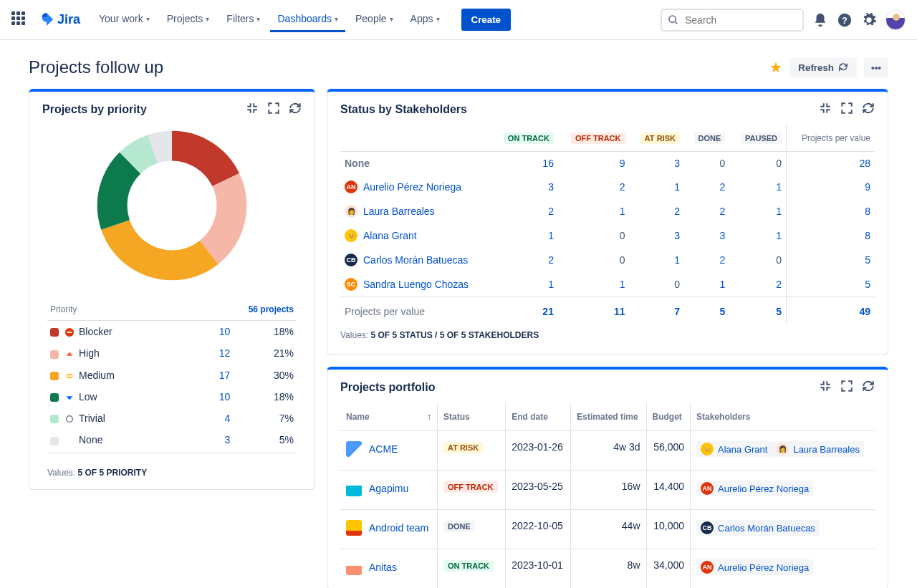  Describe the element at coordinates (212, 353) in the screenshot. I see `priority-count: 12` at that location.